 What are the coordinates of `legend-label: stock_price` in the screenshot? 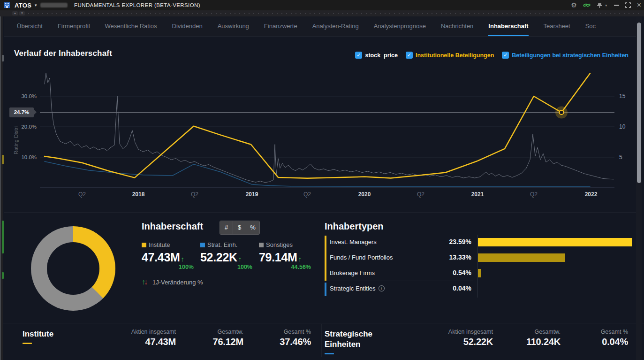 It's located at (381, 55).